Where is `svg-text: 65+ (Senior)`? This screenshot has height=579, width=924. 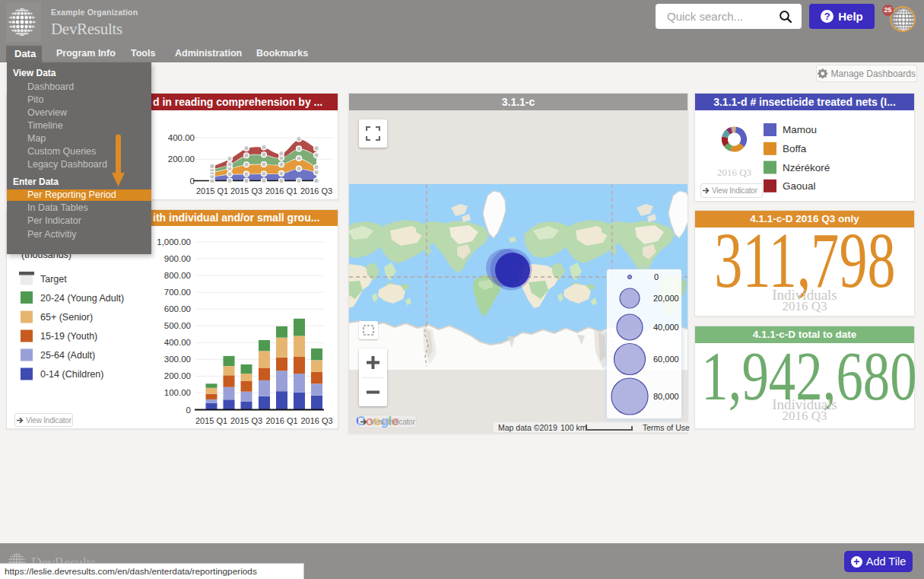
svg-text: 65+ (Senior) is located at coordinates (67, 317).